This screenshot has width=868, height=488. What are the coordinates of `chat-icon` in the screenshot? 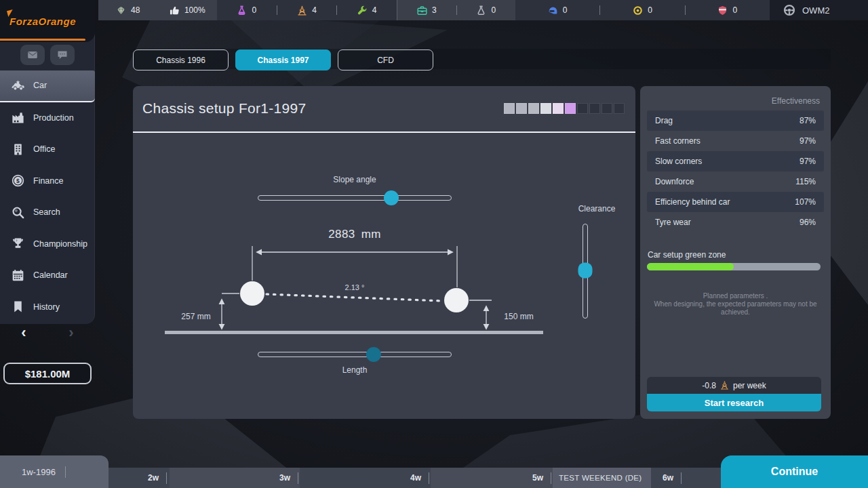 It's located at (62, 55).